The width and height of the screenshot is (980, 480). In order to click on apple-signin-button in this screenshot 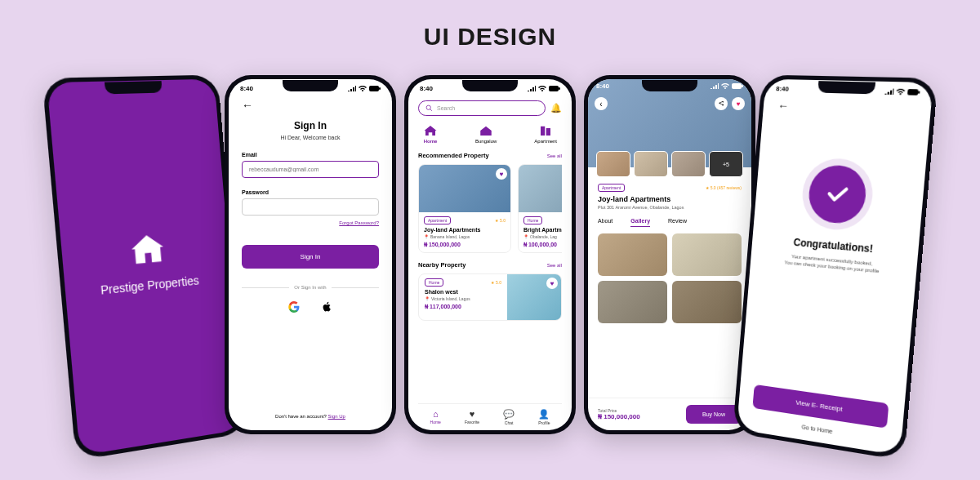, I will do `click(327, 307)`.